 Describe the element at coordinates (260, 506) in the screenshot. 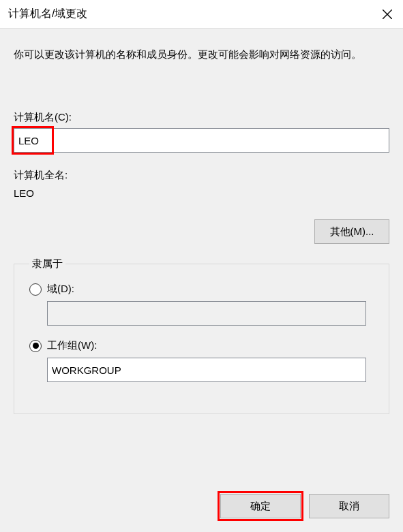

I see `ok-button: 确定` at that location.